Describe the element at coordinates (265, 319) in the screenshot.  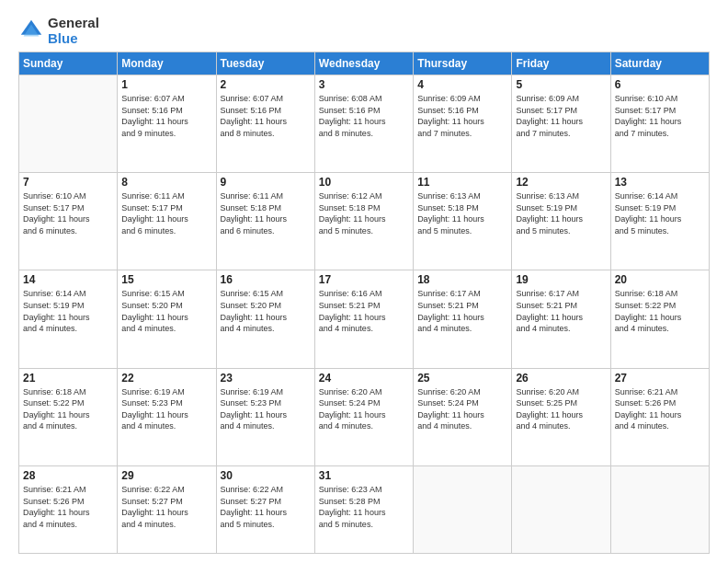
I see `day-cell: 16Sunrise: 6:15 AM Sunset: 5:20 PM Dayli…` at that location.